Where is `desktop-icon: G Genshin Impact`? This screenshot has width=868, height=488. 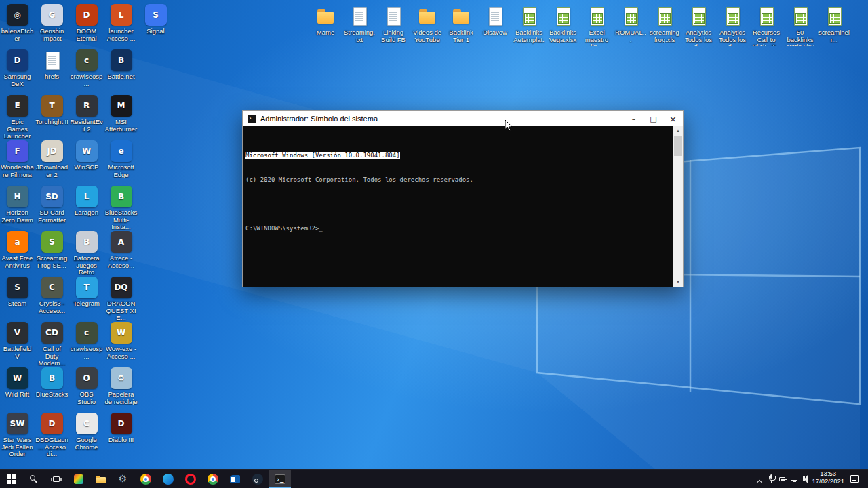 desktop-icon: G Genshin Impact is located at coordinates (52, 26).